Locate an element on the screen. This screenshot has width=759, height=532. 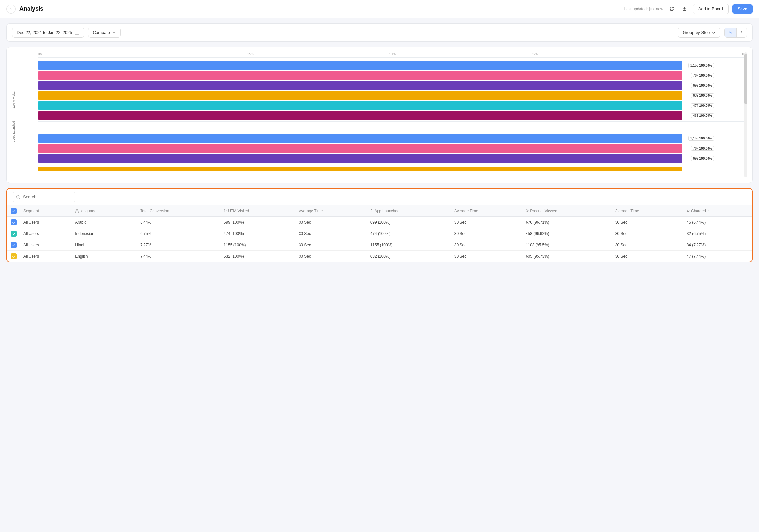
bar-label: 466 100.00% is located at coordinates (702, 116).